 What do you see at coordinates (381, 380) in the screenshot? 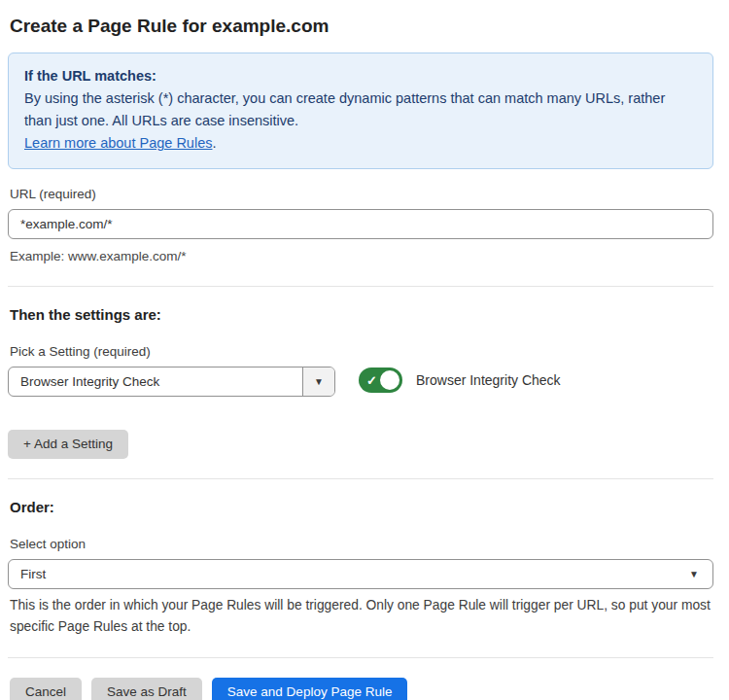
I see `browser-integrity-check-toggle: ✓` at bounding box center [381, 380].